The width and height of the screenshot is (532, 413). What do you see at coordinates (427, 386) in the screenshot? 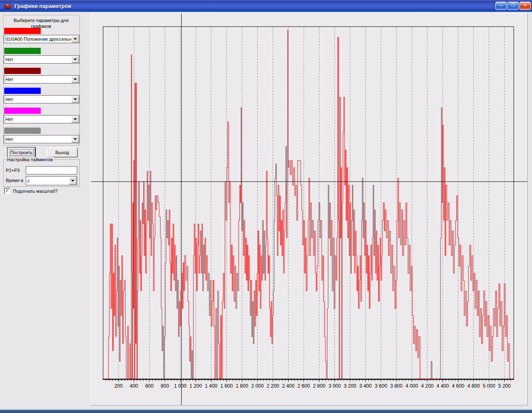
I see `svg-text: 4 200` at bounding box center [427, 386].